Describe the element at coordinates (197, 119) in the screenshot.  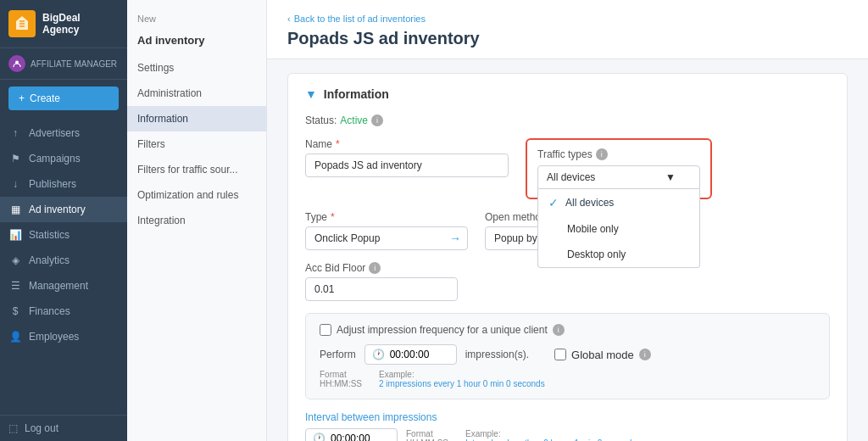
I see `secondary-nav-information: Information` at that location.